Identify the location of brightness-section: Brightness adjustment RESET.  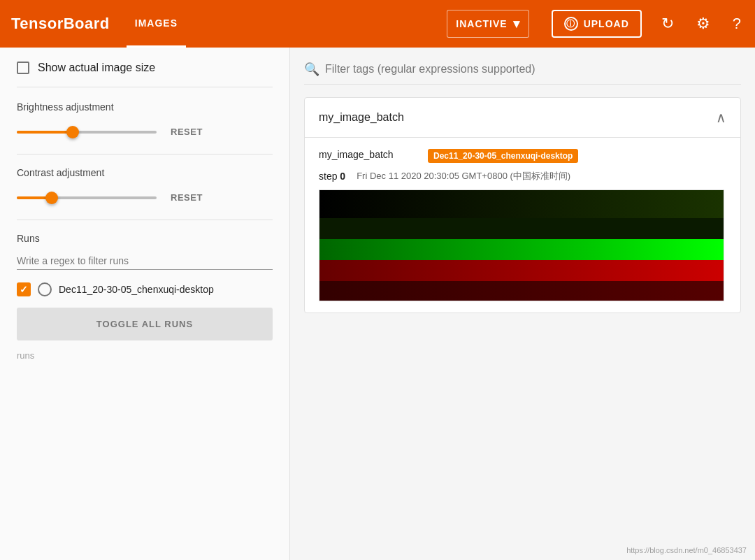
(145, 120).